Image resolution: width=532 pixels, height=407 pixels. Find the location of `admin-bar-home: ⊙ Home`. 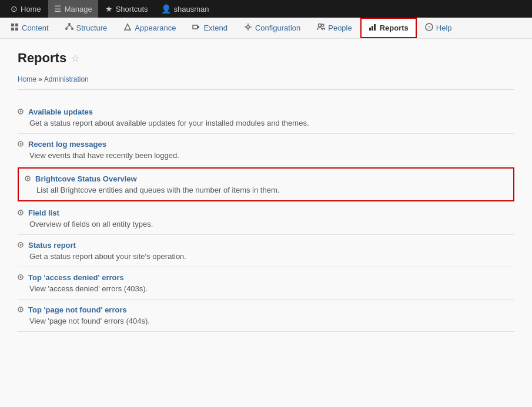

admin-bar-home: ⊙ Home is located at coordinates (26, 9).